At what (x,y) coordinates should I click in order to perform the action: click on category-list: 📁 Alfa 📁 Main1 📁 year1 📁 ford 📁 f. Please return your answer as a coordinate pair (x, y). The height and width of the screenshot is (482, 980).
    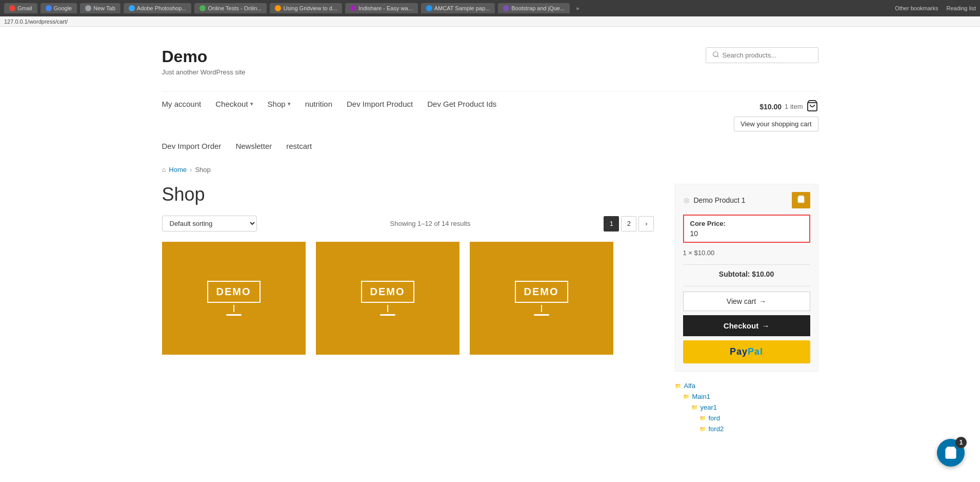
    Looking at the image, I should click on (747, 408).